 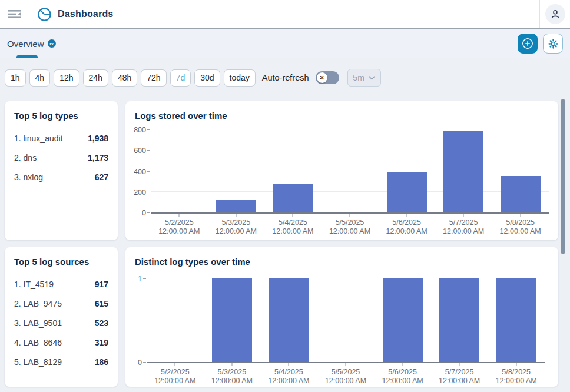 What do you see at coordinates (240, 78) in the screenshot?
I see `time-range-chip-today: today` at bounding box center [240, 78].